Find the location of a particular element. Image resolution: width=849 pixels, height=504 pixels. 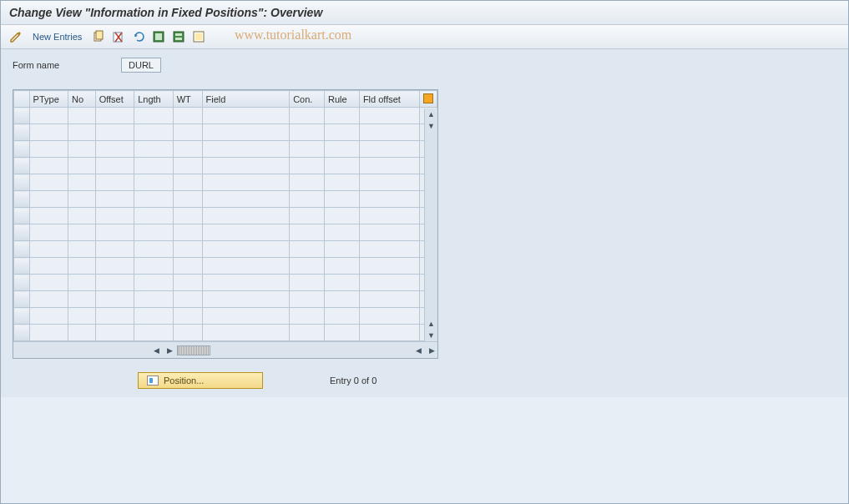

grid-configure-button is located at coordinates (427, 99).